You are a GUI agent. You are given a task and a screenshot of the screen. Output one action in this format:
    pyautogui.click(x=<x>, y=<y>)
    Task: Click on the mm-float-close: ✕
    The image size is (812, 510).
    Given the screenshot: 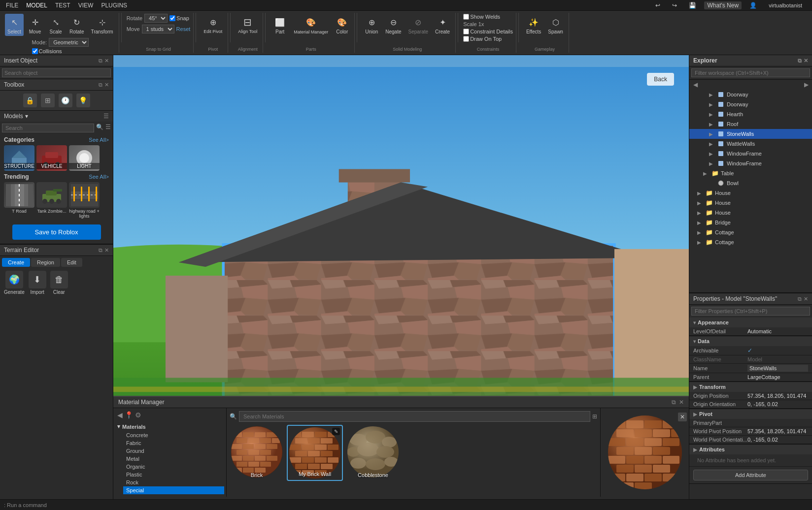 What is the action you would take?
    pyautogui.click(x=682, y=417)
    